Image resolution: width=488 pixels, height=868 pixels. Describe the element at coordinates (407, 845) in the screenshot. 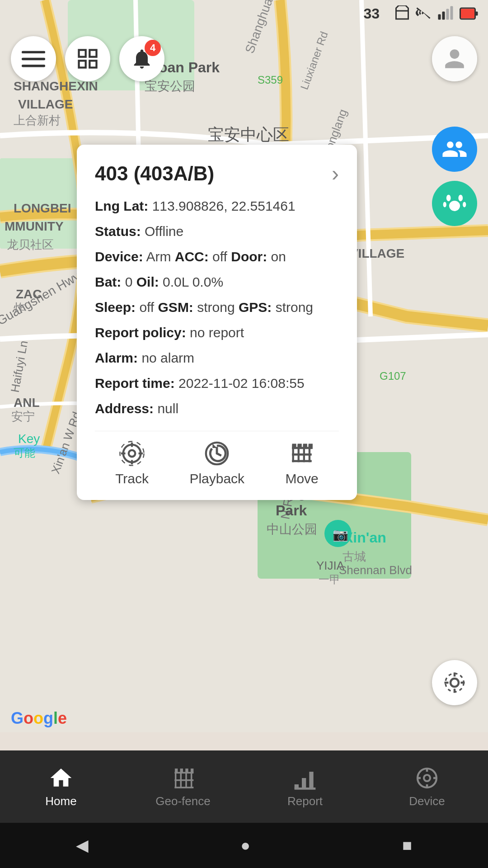

I see `recent-button: ■` at that location.